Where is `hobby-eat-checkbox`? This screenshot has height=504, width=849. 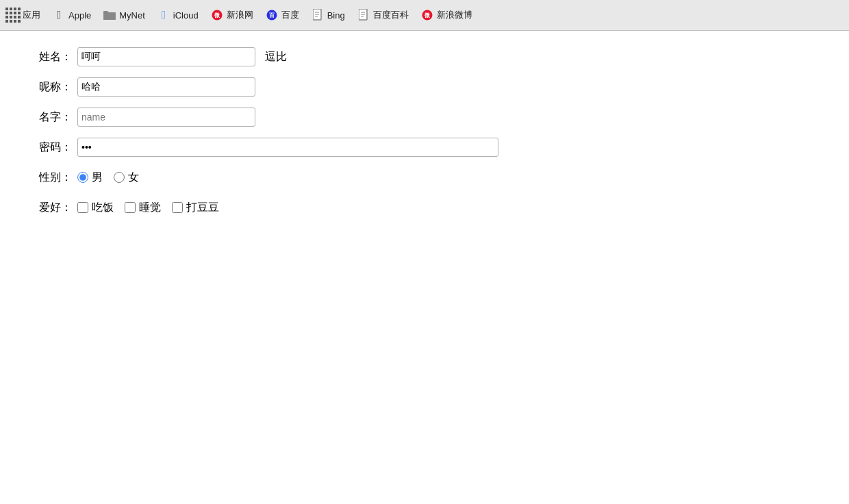
hobby-eat-checkbox is located at coordinates (83, 207).